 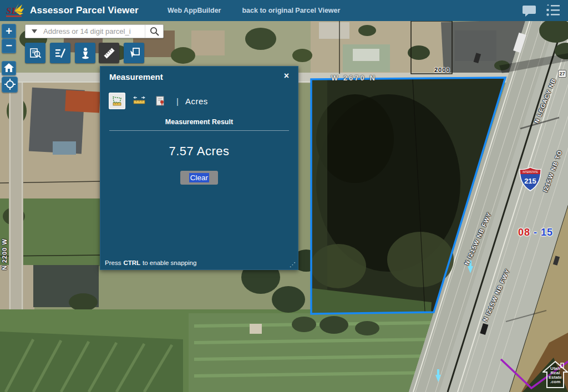 I want to click on search-input, so click(x=94, y=31).